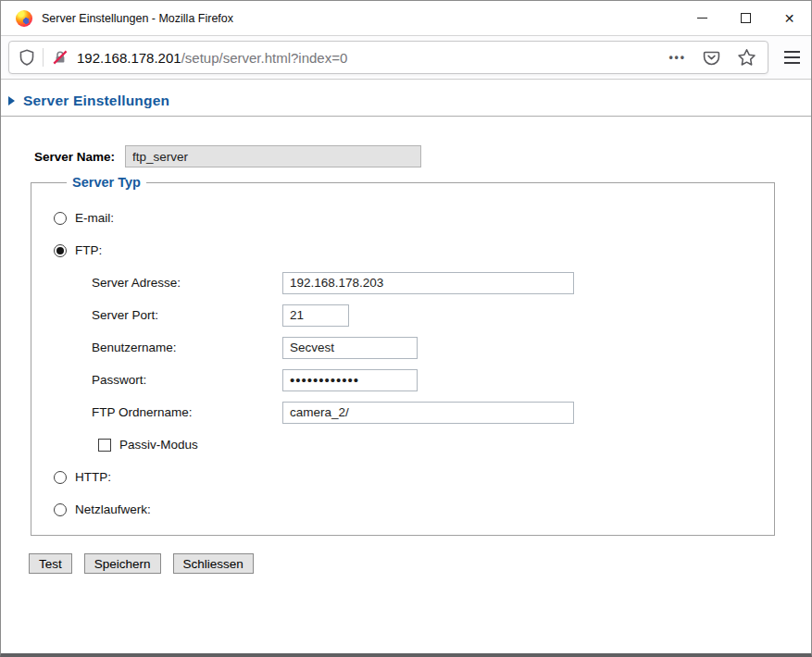 The image size is (812, 657). What do you see at coordinates (212, 57) in the screenshot?
I see `url-text: 192.168.178.201/setup/server.html?index=…` at bounding box center [212, 57].